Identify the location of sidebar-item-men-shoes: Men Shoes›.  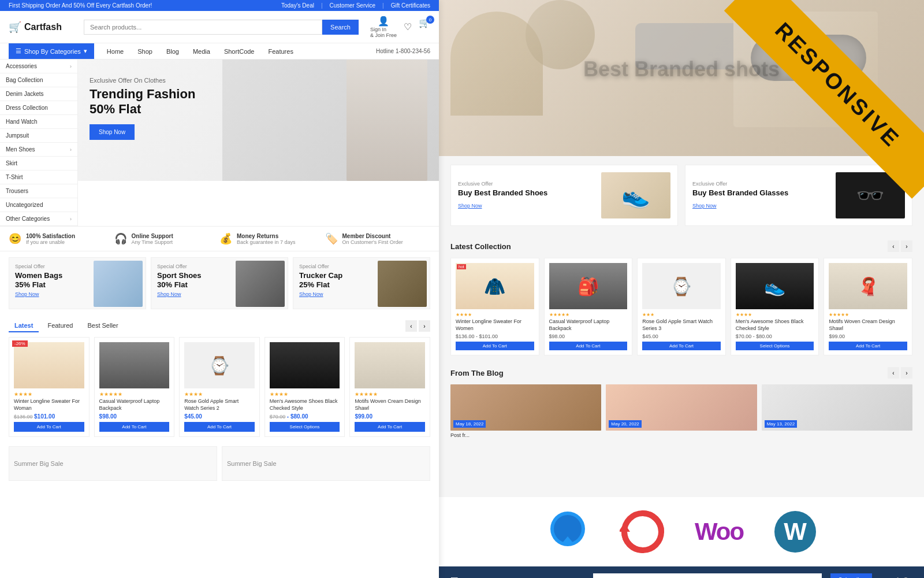
(39, 150).